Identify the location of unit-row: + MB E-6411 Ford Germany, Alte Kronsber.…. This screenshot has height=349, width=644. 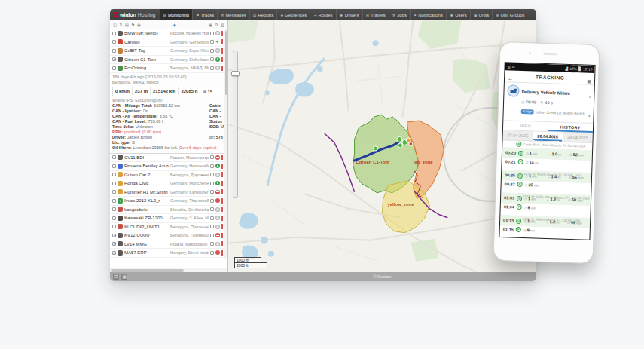
(169, 259).